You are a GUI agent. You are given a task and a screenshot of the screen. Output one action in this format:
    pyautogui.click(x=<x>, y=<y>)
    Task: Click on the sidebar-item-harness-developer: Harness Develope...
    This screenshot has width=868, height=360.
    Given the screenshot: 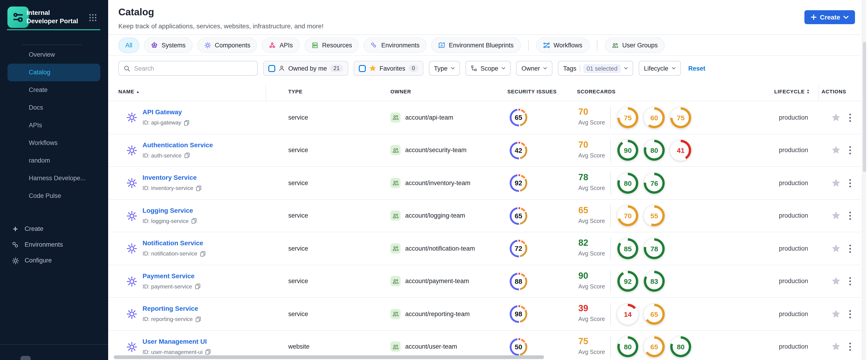 What is the action you would take?
    pyautogui.click(x=54, y=178)
    